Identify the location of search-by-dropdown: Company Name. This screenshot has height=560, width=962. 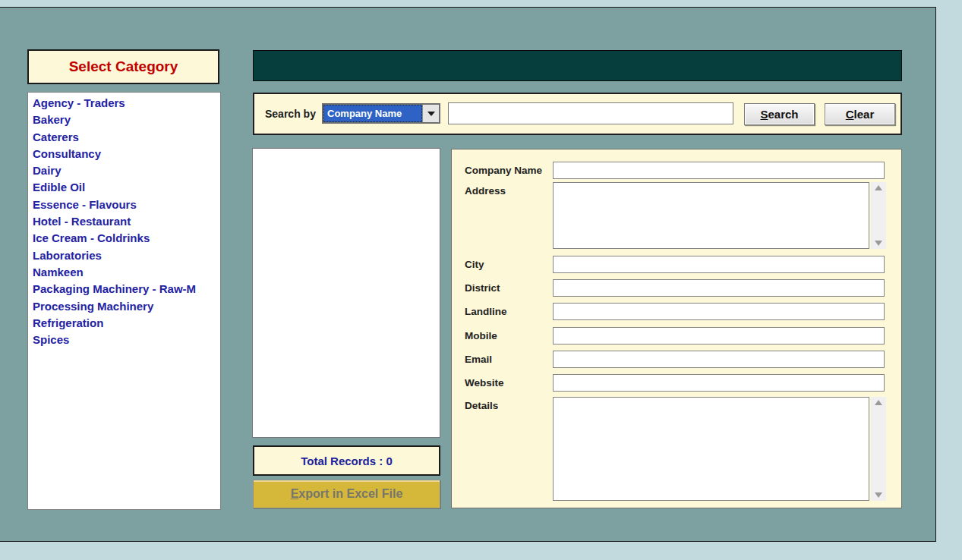
(381, 114).